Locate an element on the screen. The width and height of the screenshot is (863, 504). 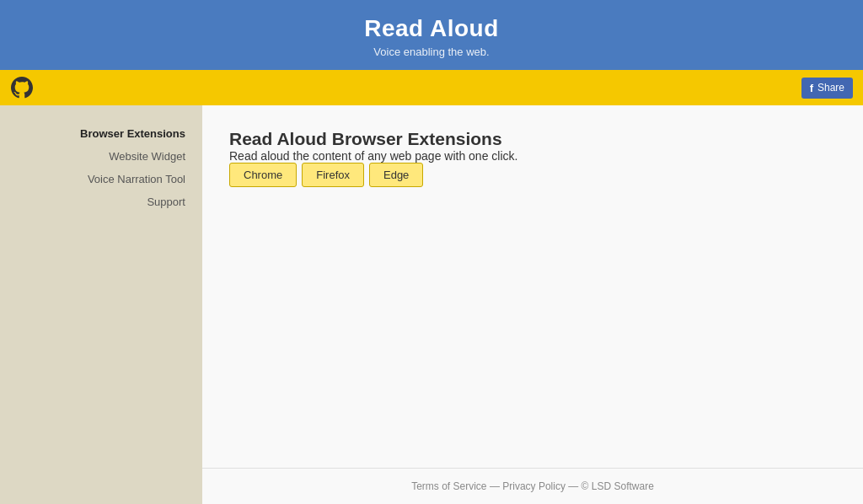
toolbar: f Share is located at coordinates (432, 88).